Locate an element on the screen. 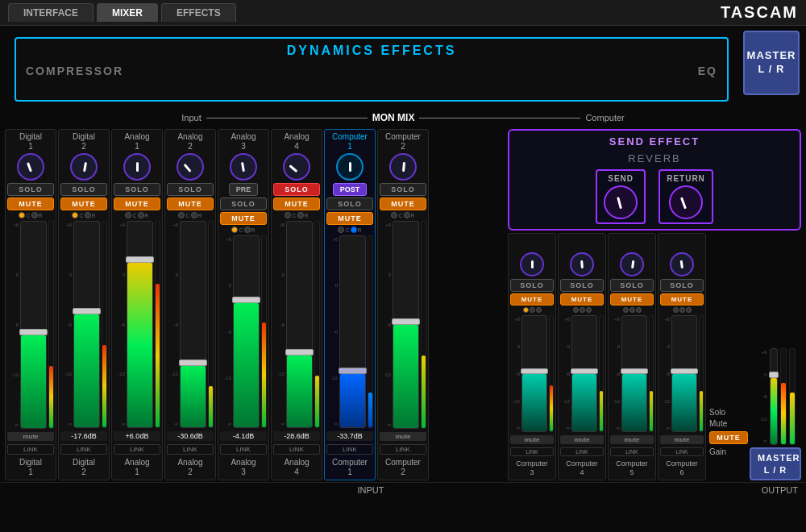  meter-computer4 is located at coordinates (601, 374).